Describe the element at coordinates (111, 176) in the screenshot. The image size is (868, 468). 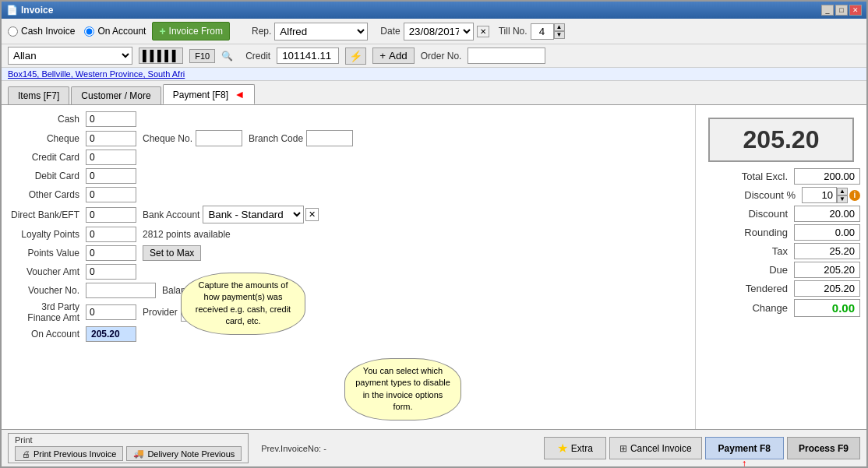
I see `debit-card-input` at that location.